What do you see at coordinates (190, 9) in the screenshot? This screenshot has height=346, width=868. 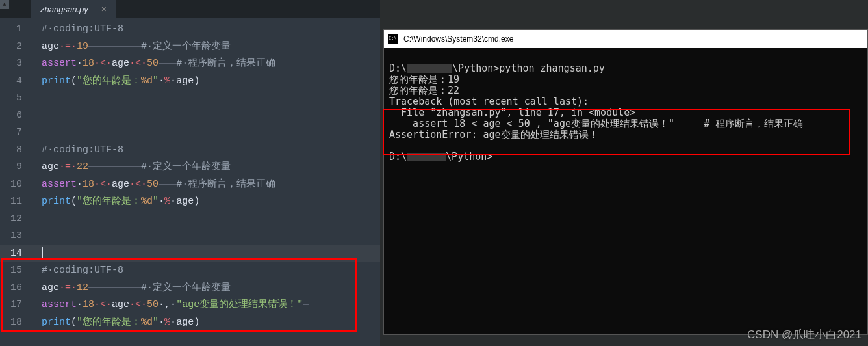 I see `tab-bar: zhangsan.py ×` at bounding box center [190, 9].